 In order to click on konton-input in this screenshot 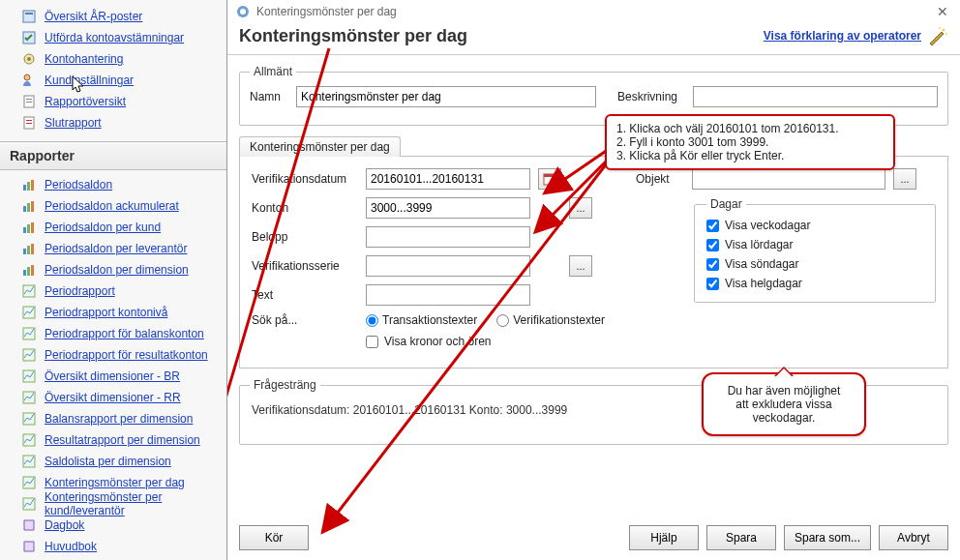, I will do `click(448, 208)`.